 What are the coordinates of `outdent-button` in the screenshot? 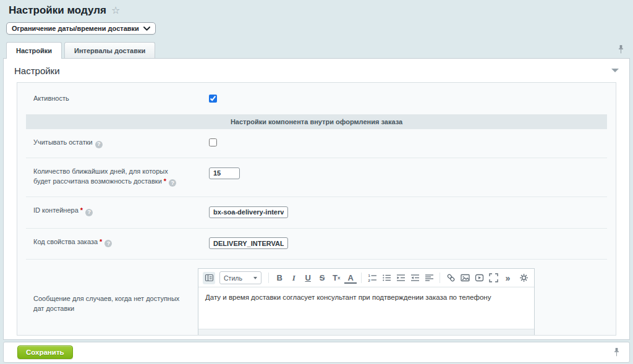 It's located at (415, 278).